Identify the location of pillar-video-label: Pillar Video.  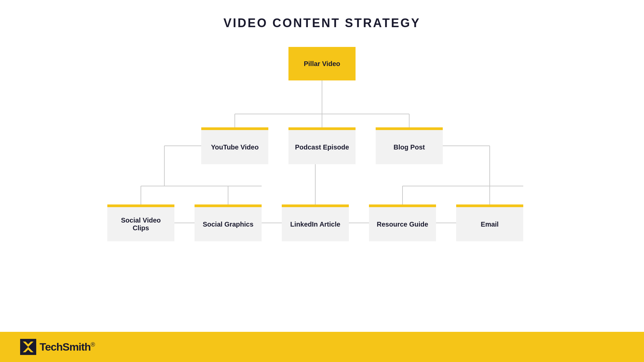
(322, 64).